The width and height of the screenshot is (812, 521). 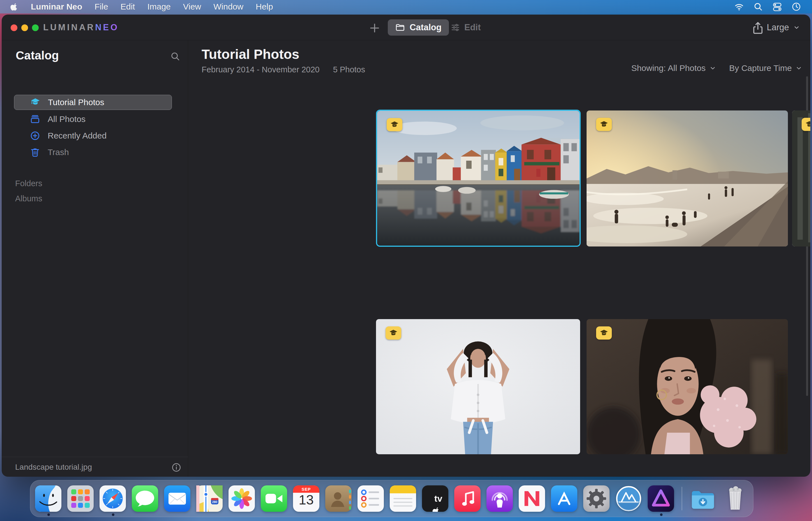 What do you see at coordinates (29, 199) in the screenshot?
I see `sidebar-section-albums: Albums` at bounding box center [29, 199].